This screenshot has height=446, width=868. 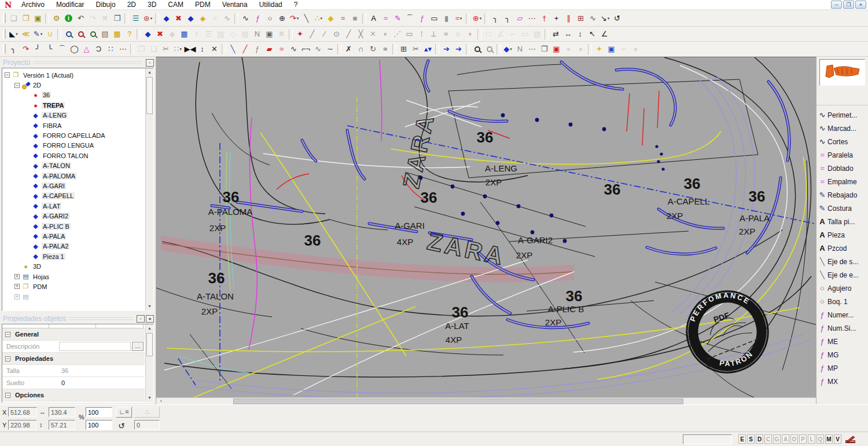 I want to click on ruler-button-icon: ▤, so click(x=105, y=34).